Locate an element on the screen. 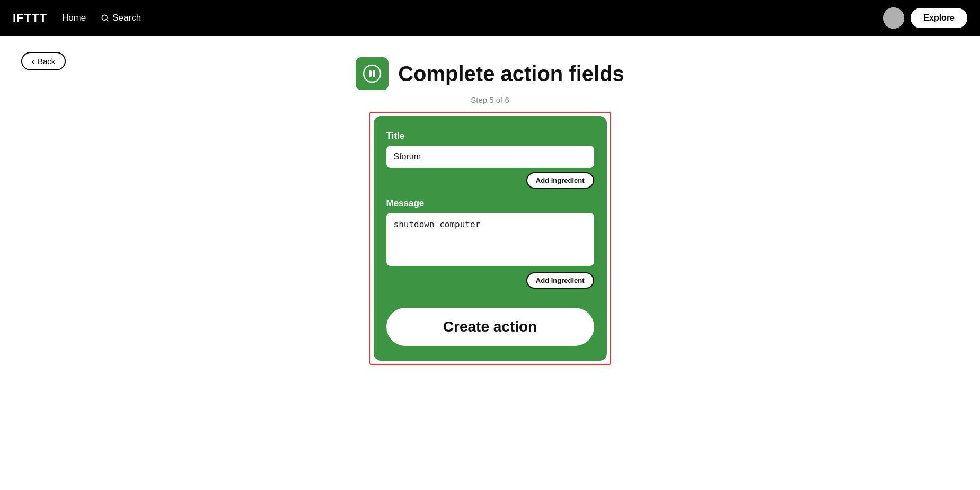 Image resolution: width=980 pixels, height=490 pixels. search-label: Search is located at coordinates (127, 18).